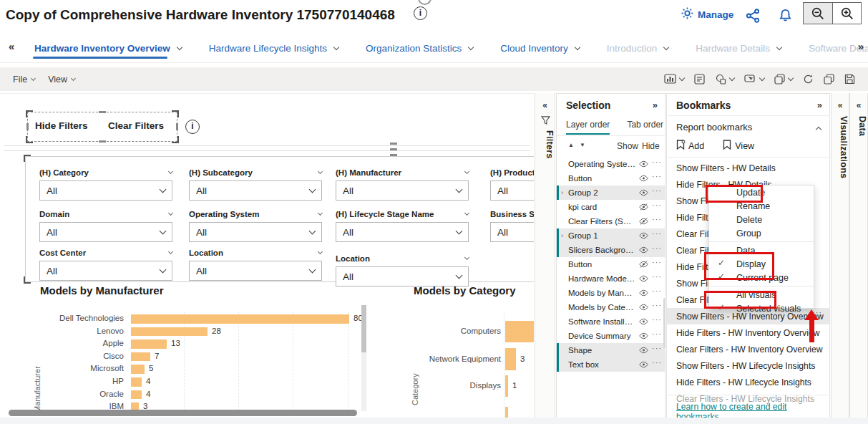 Image resolution: width=868 pixels, height=424 pixels. Describe the element at coordinates (106, 214) in the screenshot. I see `slicer-header: Domain` at that location.